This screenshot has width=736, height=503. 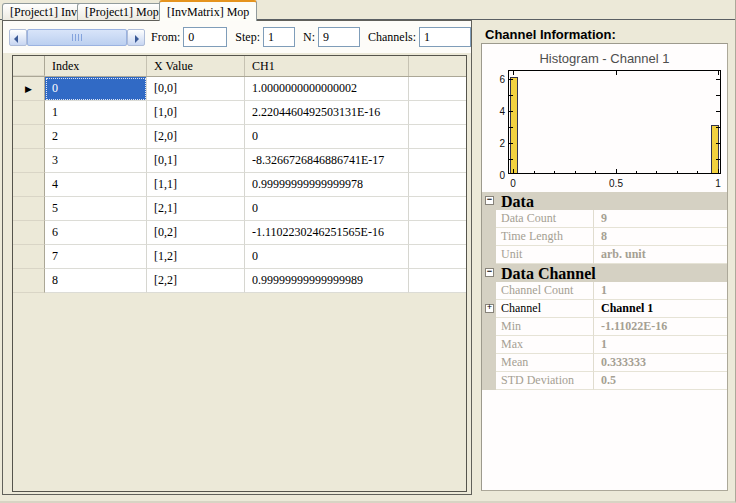 What do you see at coordinates (438, 66) in the screenshot?
I see `column-header-filler` at bounding box center [438, 66].